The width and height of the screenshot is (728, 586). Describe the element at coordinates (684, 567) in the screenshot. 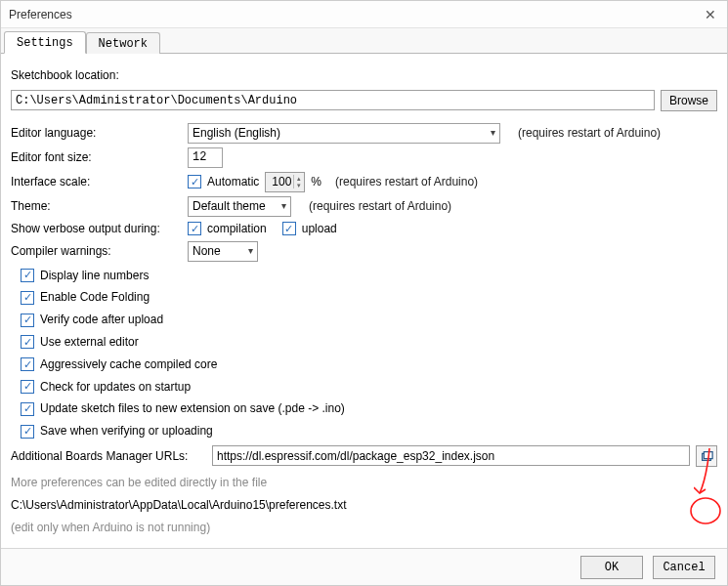

I see `cancel-button: Cancel` at that location.